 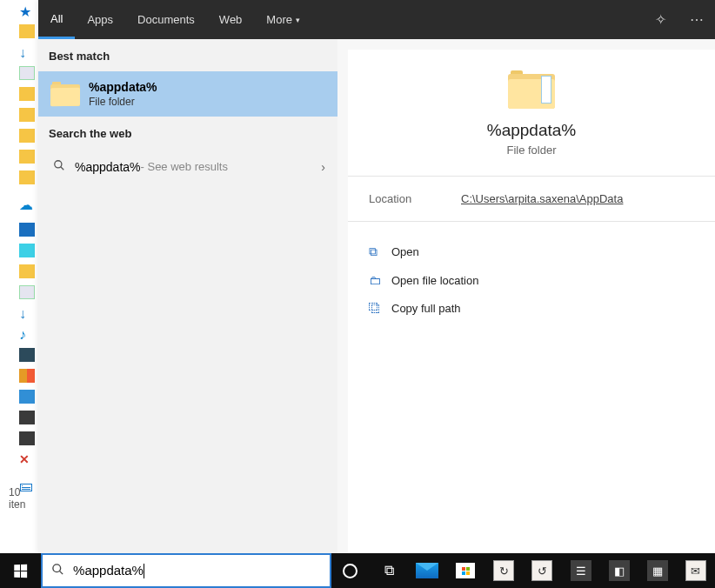 What do you see at coordinates (660, 19) in the screenshot?
I see `feedback-icon: ✧` at bounding box center [660, 19].